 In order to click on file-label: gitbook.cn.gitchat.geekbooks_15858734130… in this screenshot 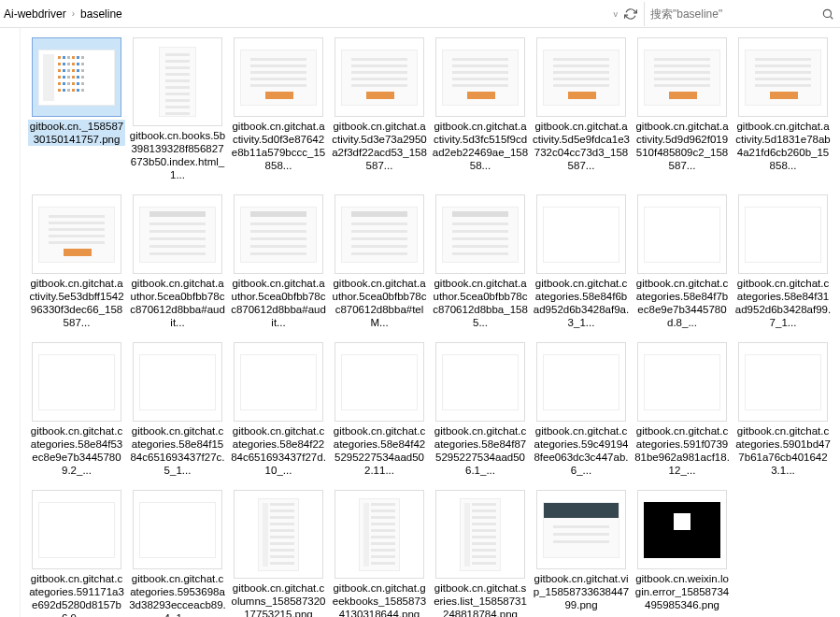, I will do `click(379, 599)`.